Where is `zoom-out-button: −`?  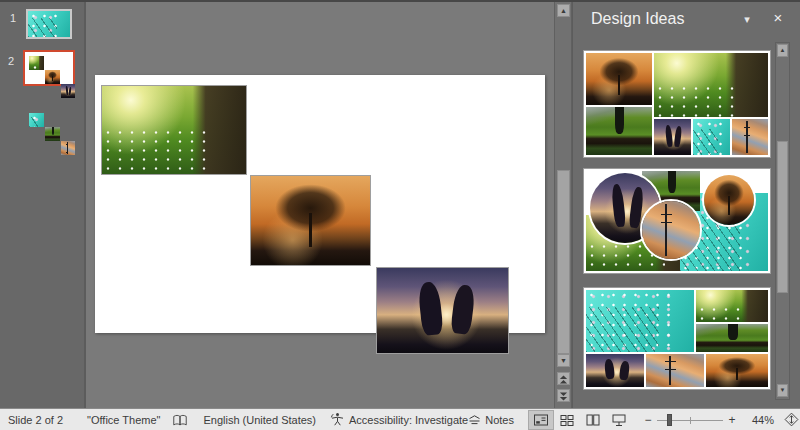
zoom-out-button: − is located at coordinates (648, 420).